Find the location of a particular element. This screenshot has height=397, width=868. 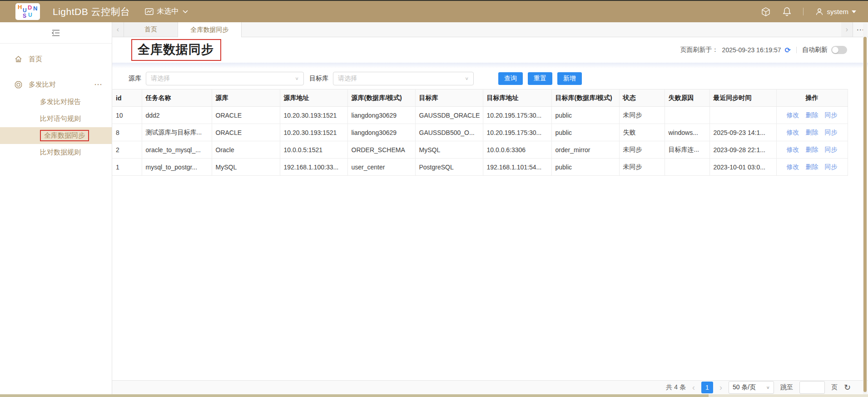

reload-icon: ↻ is located at coordinates (848, 387).